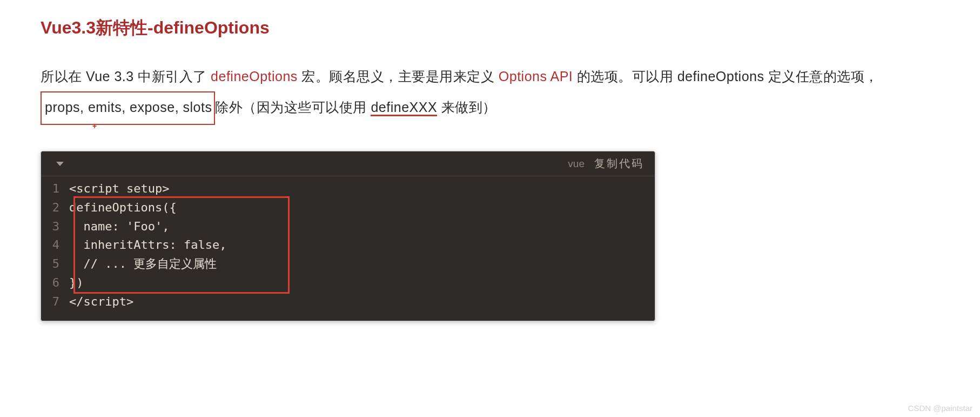 This screenshot has height=417, width=980. I want to click on boxed-text: props, emits, expose, slots, so click(129, 107).